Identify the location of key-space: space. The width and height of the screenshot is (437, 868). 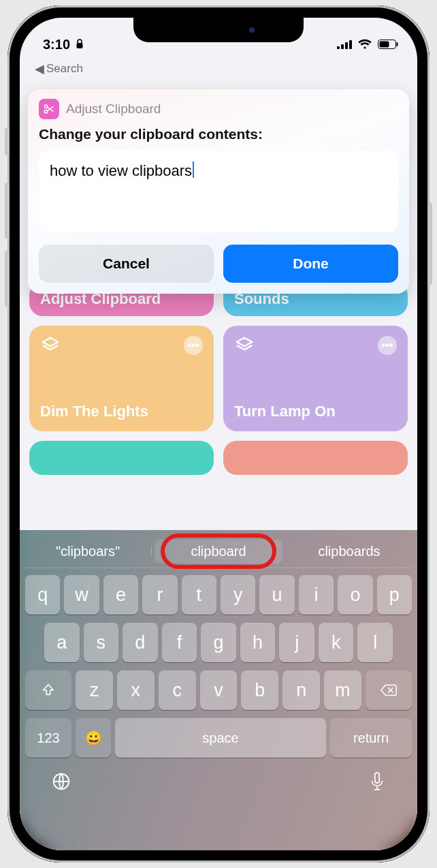
(221, 738).